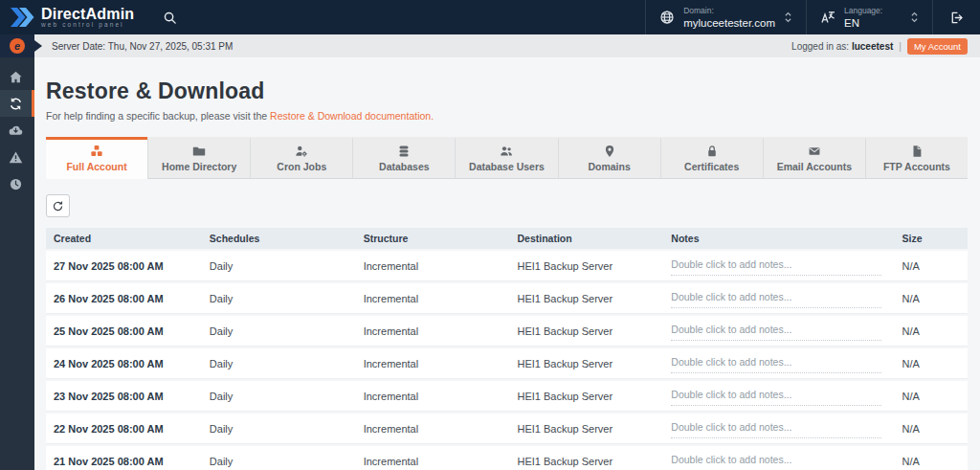 This screenshot has width=980, height=470. What do you see at coordinates (169, 17) in the screenshot?
I see `search-button` at bounding box center [169, 17].